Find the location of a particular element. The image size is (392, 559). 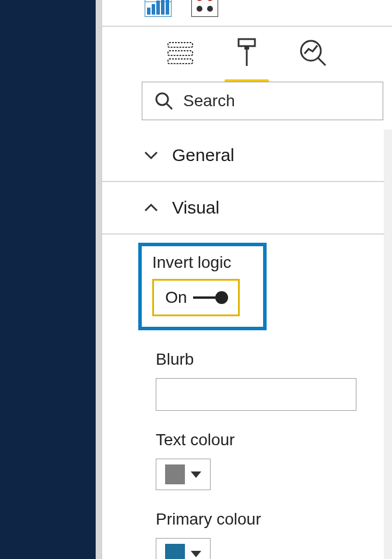

matrix-viz-icon is located at coordinates (158, 9).